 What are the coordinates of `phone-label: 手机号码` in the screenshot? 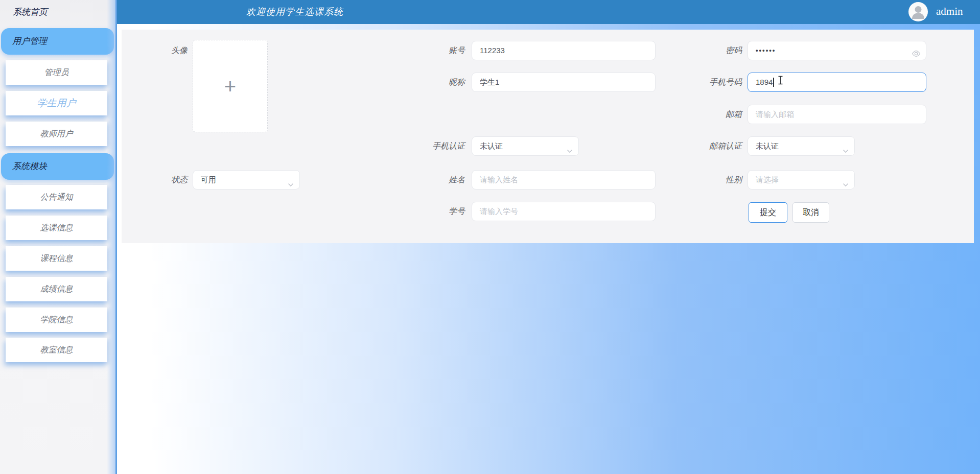 It's located at (711, 82).